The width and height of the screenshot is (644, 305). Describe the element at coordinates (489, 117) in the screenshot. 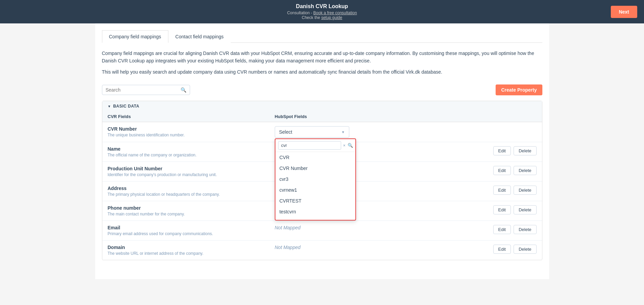

I see `col-header-actions` at that location.